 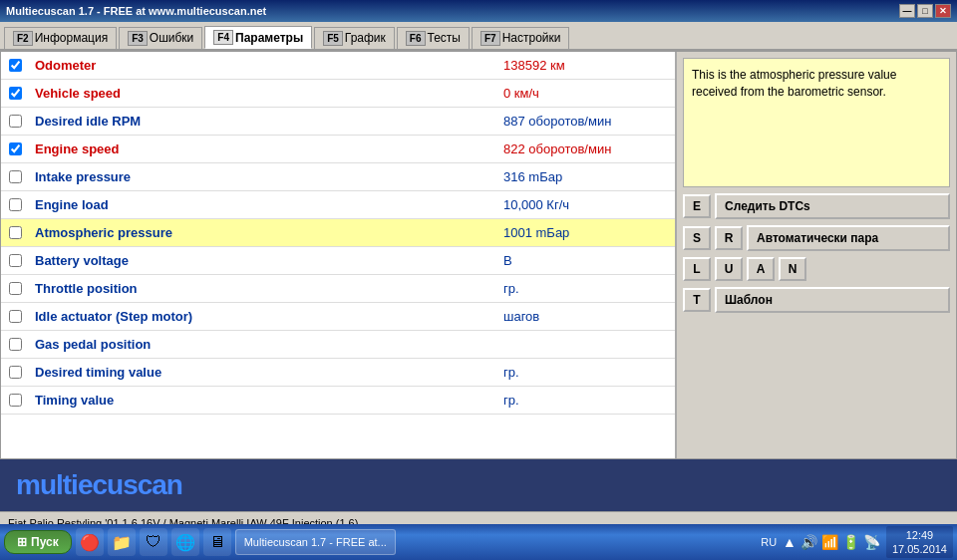 What do you see at coordinates (333, 38) in the screenshot?
I see `tab-key-F5: F5` at bounding box center [333, 38].